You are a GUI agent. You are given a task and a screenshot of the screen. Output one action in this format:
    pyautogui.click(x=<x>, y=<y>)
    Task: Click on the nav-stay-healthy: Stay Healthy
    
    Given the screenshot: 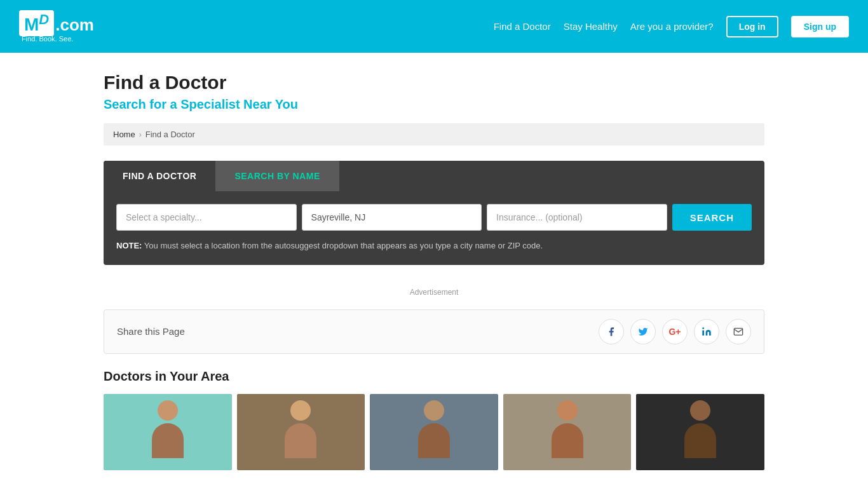 What is the action you would take?
    pyautogui.click(x=591, y=27)
    